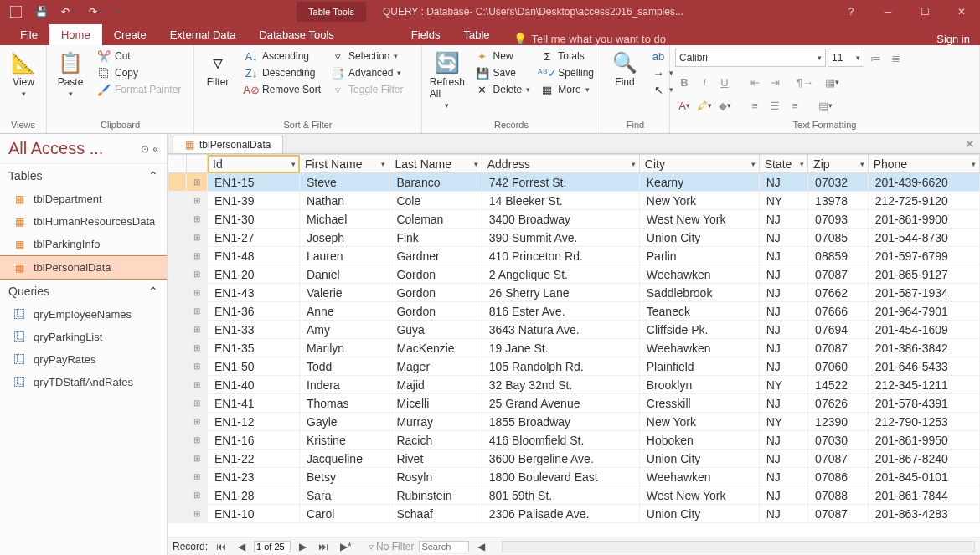 The height and width of the screenshot is (555, 980). What do you see at coordinates (345, 311) in the screenshot?
I see `cell: Anne` at bounding box center [345, 311].